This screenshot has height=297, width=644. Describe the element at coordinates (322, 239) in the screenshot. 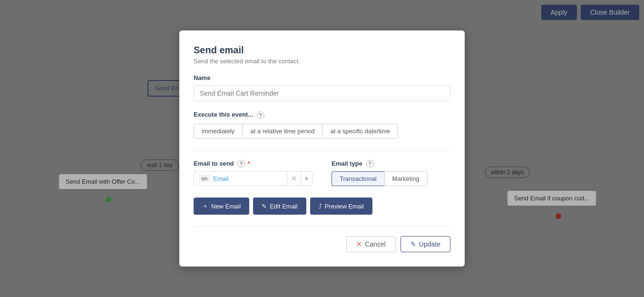

I see `modal-footer: ✕ Cancel ✎ Update` at that location.